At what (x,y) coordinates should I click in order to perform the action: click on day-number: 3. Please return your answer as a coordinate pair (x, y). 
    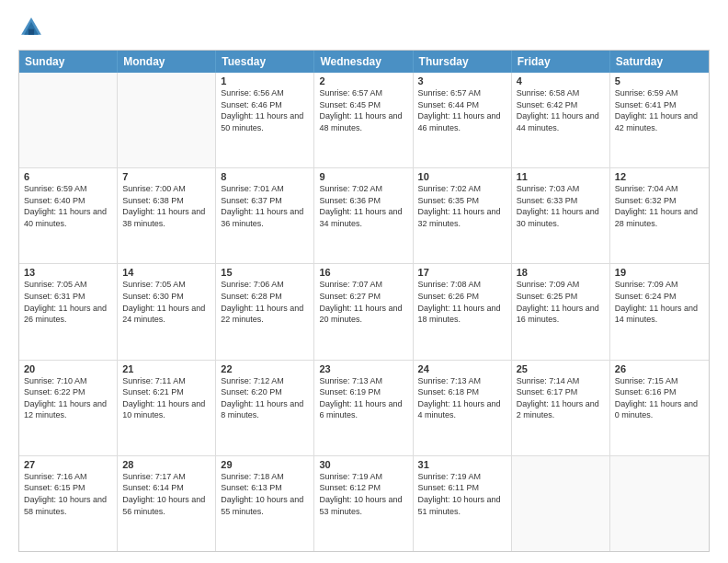
    Looking at the image, I should click on (462, 81).